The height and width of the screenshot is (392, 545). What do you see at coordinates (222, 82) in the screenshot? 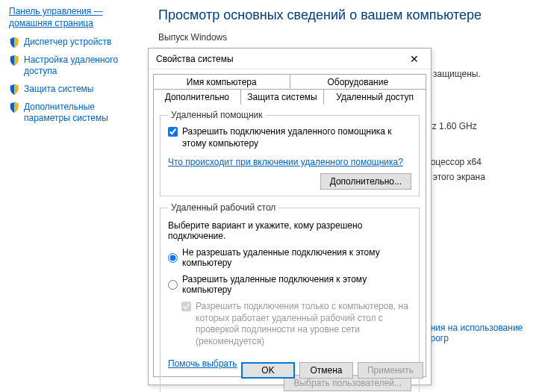
I see `tab-computer-name: Имя компьютера` at bounding box center [222, 82].